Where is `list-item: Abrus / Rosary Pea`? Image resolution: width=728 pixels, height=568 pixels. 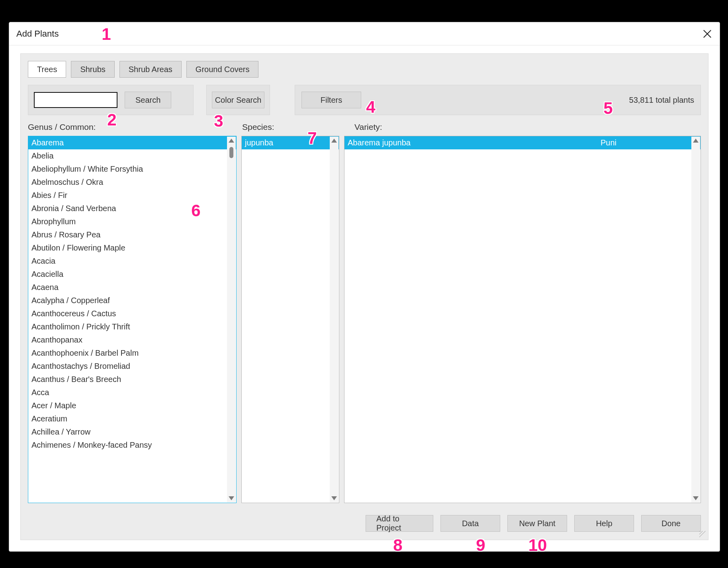
list-item: Abrus / Rosary Pea is located at coordinates (132, 235).